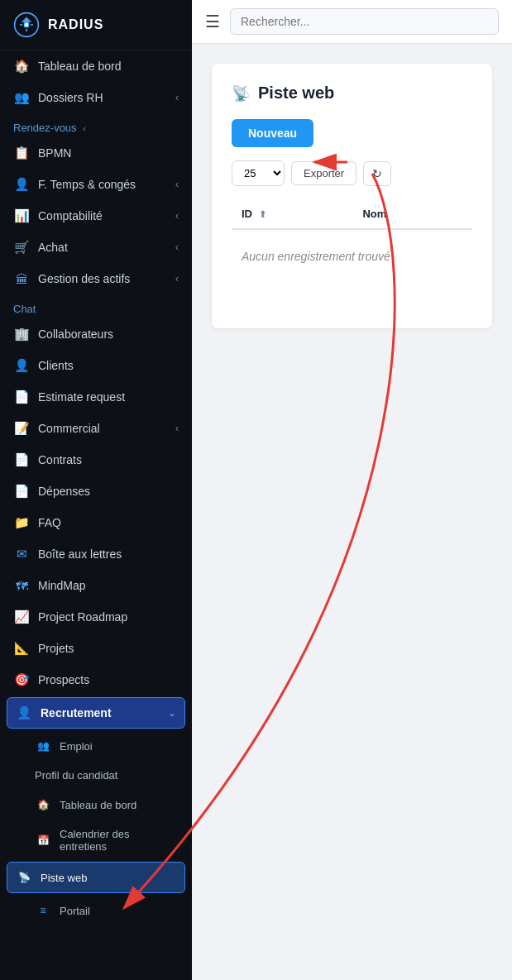 The image size is (512, 980). Describe the element at coordinates (79, 554) in the screenshot. I see `sidebar-label-boite-lettres: Boîte aux lettres` at that location.